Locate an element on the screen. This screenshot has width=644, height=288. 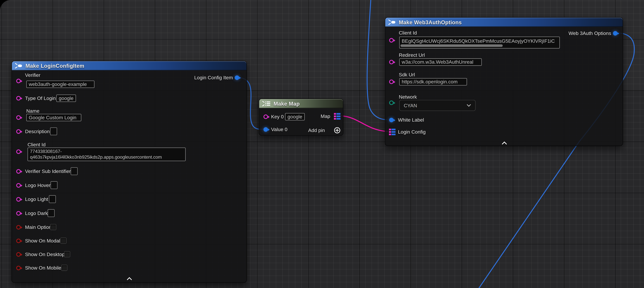
pin-label-verifier: Verifier is located at coordinates (32, 75).